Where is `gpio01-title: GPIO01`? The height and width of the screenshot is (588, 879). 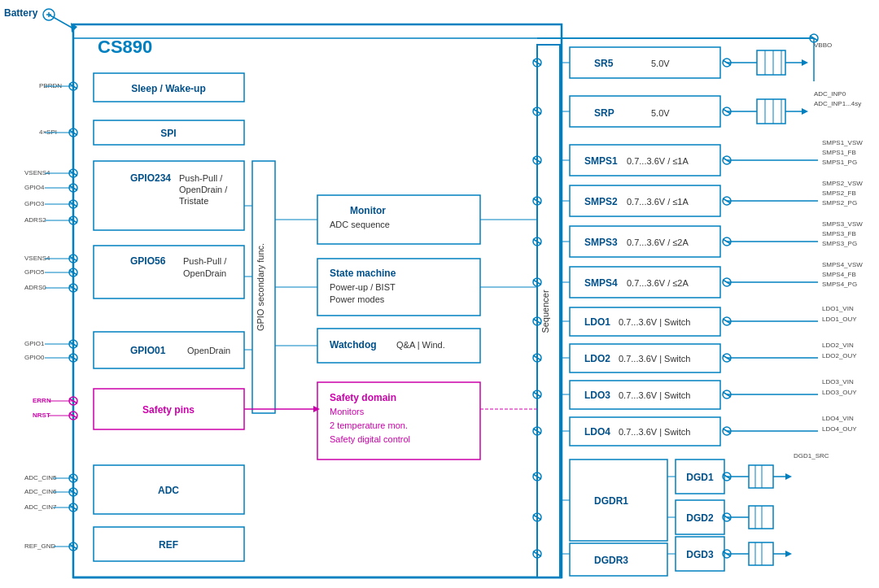
gpio01-title: GPIO01 is located at coordinates (148, 351).